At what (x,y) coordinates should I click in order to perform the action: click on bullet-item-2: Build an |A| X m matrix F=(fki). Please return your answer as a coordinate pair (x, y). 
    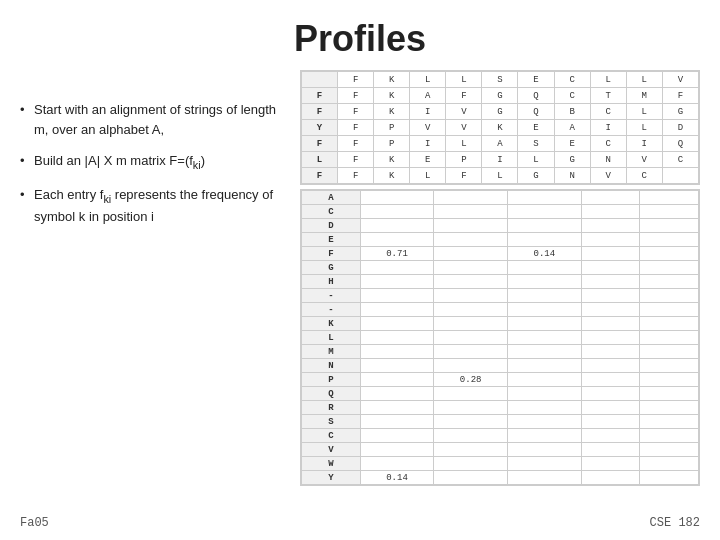
    Looking at the image, I should click on (150, 162).